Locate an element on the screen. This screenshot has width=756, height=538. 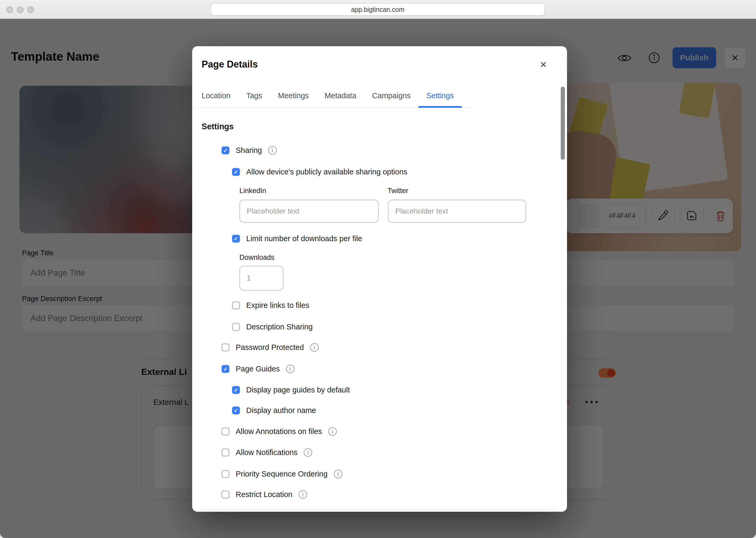
setting-row-allow-device-sharing: Allow device’s publicly available sharin… is located at coordinates (320, 172).